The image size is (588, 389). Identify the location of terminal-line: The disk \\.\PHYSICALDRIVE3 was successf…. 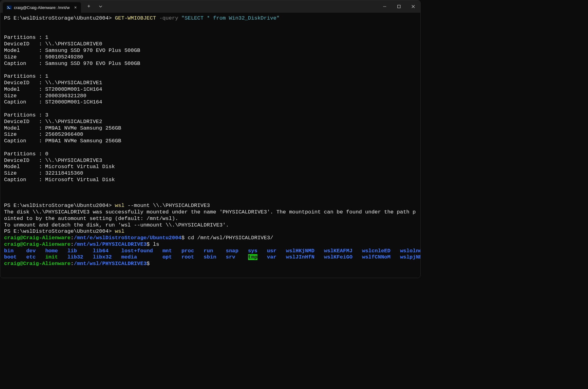
(210, 213).